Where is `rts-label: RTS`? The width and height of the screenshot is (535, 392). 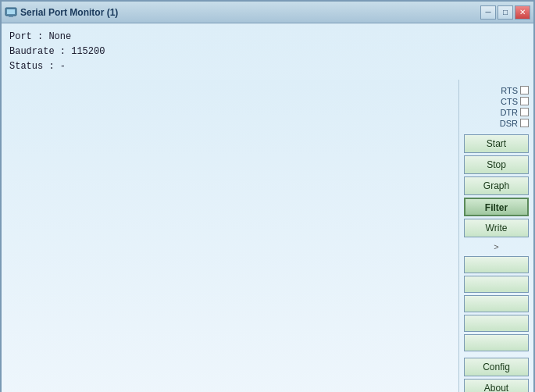
rts-label: RTS is located at coordinates (509, 91).